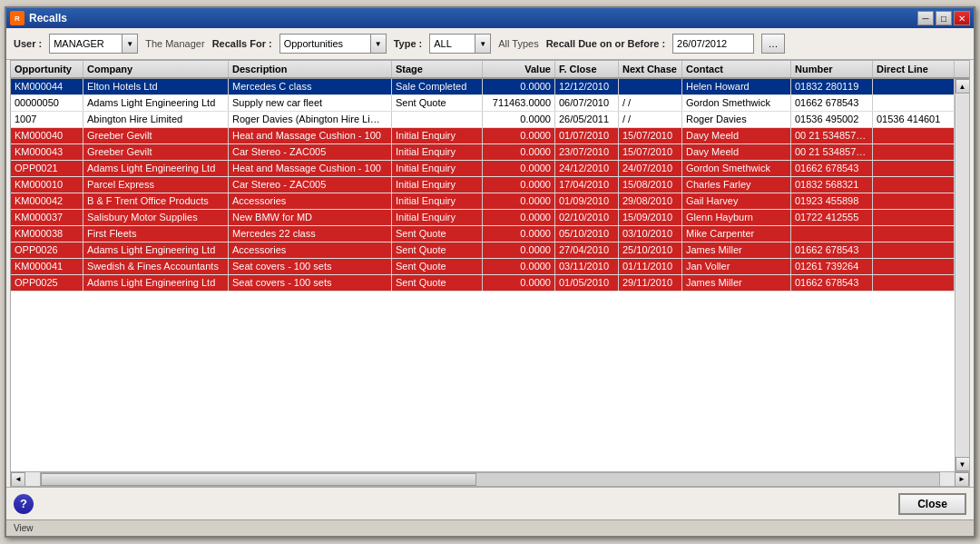  I want to click on table-row: KM000037Salisbury Motor SuppliesNew BMW …, so click(483, 218).